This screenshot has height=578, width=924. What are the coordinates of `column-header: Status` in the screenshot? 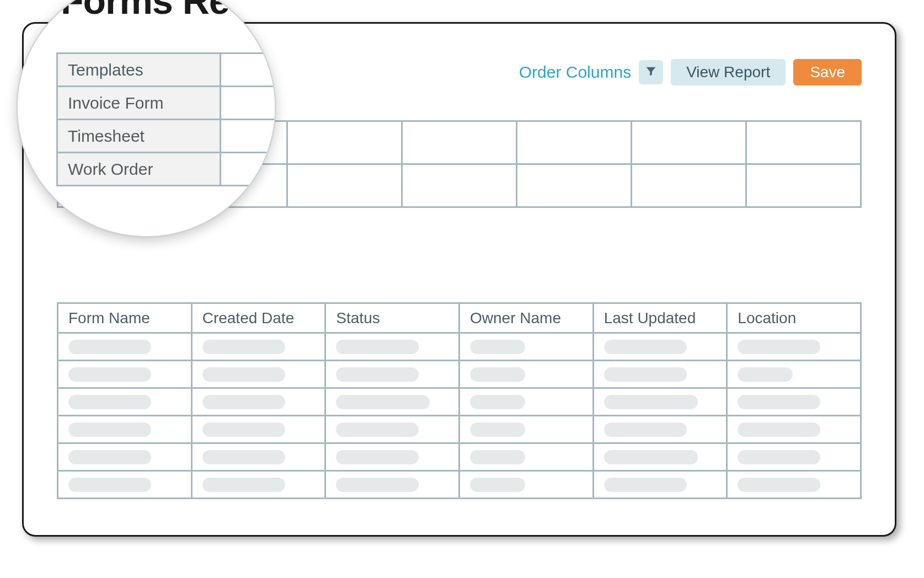 It's located at (393, 319).